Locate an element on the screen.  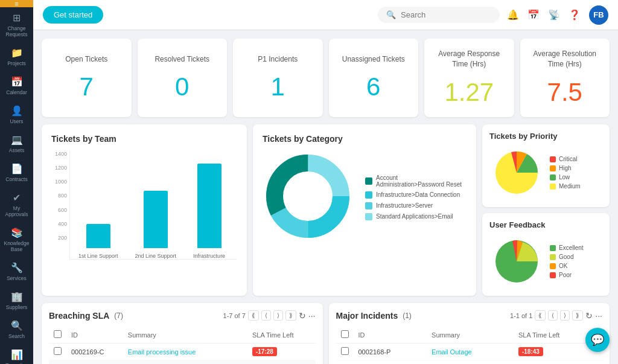
stat-open-tickets: Open Tickets 7 is located at coordinates (87, 78).